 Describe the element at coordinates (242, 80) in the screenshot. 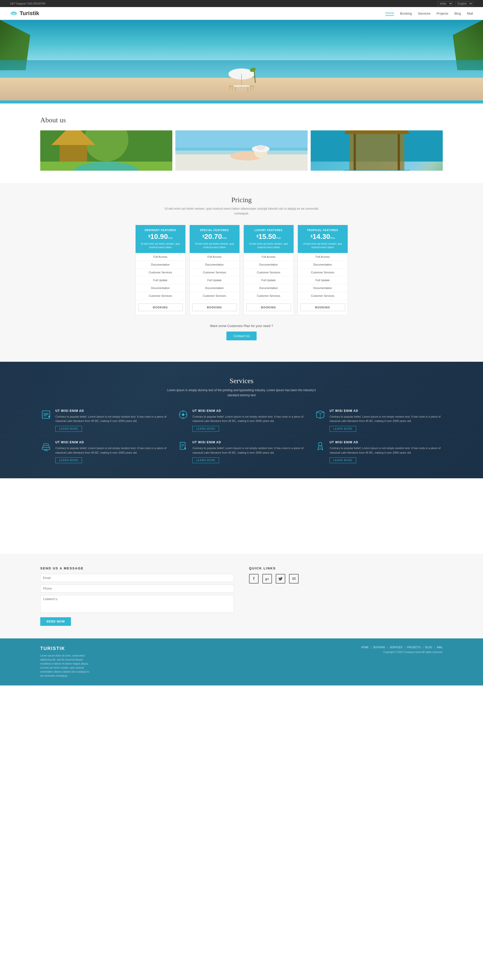

I see `hero-illustration` at that location.